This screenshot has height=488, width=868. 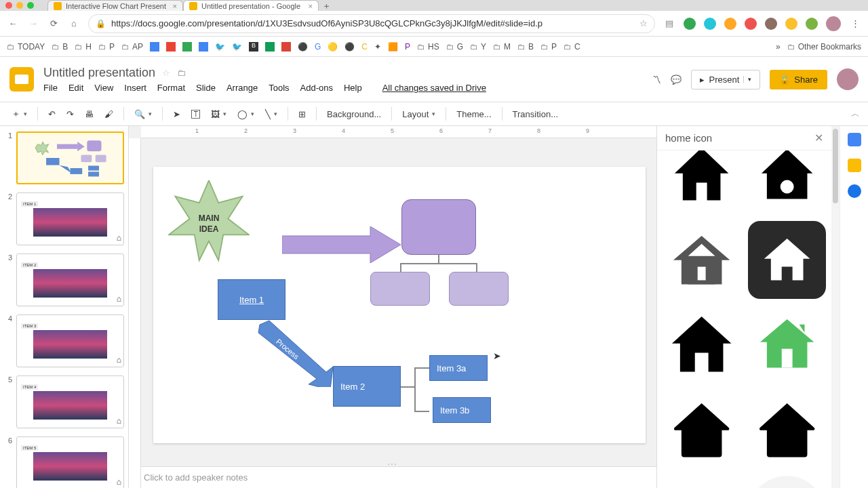 I want to click on slides-logo-icon, so click(x=22, y=79).